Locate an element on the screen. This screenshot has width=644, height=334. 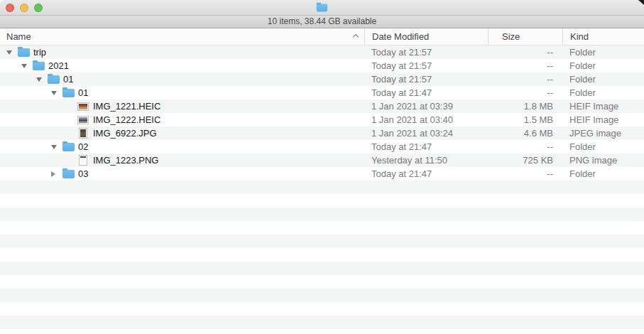
file-name: IMG_1221.HEIC is located at coordinates (126, 107).